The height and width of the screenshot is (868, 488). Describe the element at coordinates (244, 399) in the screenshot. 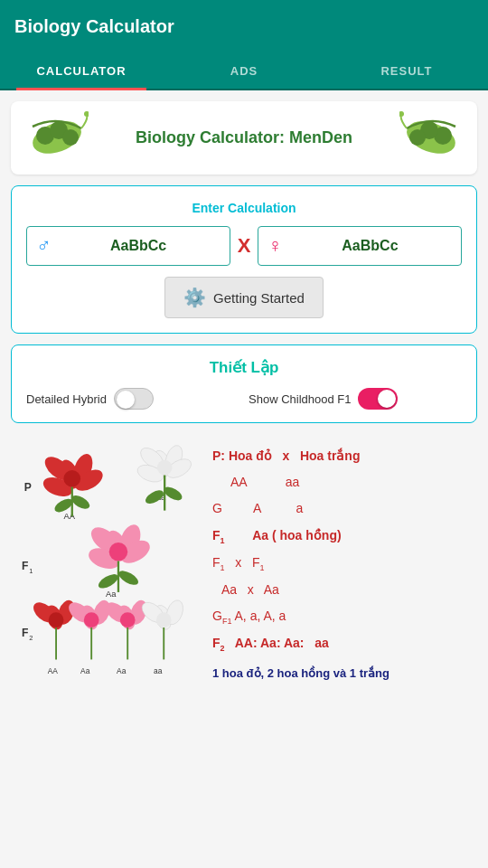

I see `toggle-row: Detailed Hybrid Show Childhood F1` at that location.